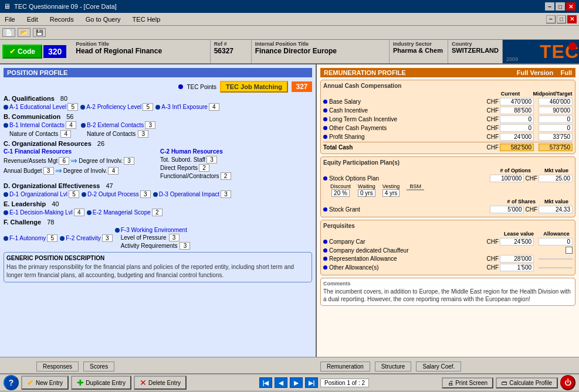 The height and width of the screenshot is (392, 579). I want to click on menu-records: Records, so click(62, 19).